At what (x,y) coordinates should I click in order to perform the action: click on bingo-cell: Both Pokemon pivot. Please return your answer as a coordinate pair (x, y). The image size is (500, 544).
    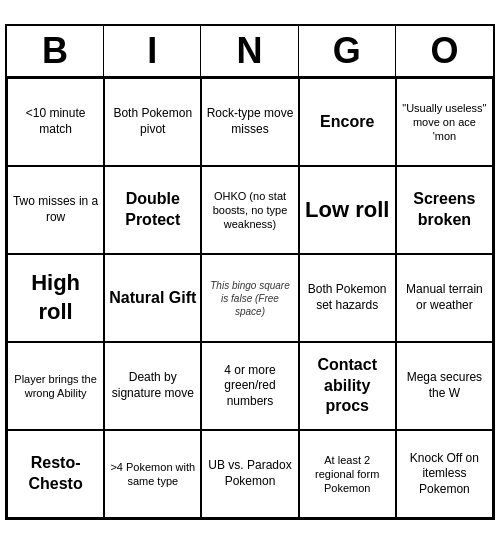
    Looking at the image, I should click on (152, 122).